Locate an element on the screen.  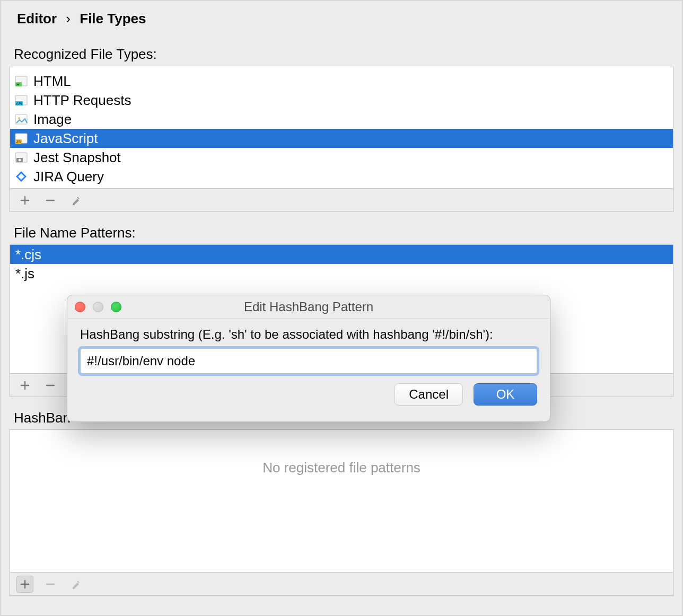
breadcrumb-file-types: File Types is located at coordinates (112, 19).